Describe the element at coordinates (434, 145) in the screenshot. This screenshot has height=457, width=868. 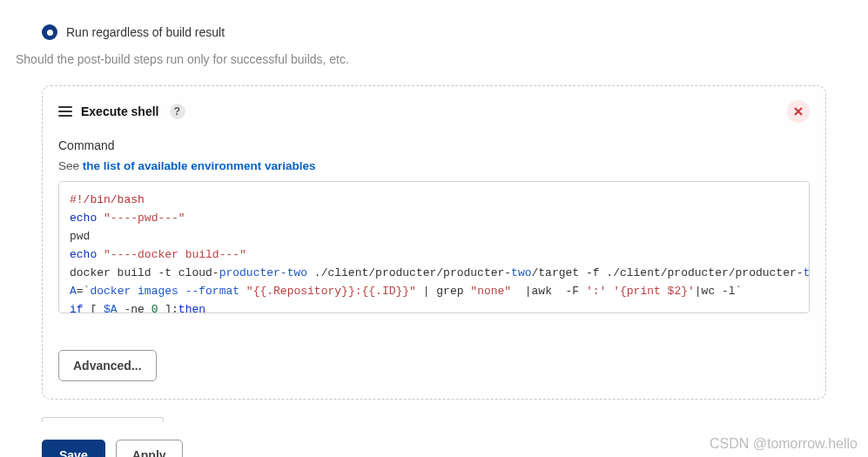
I see `command-label: Command` at that location.